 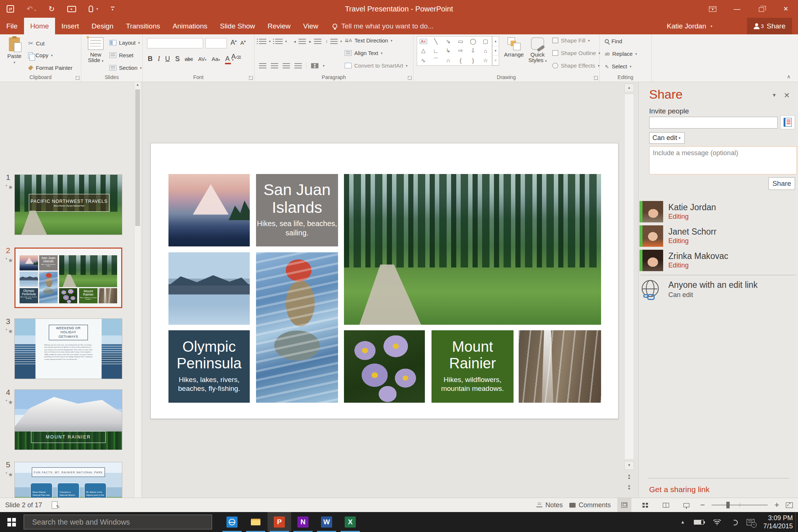 What do you see at coordinates (118, 522) in the screenshot?
I see `taskbar-search-input` at bounding box center [118, 522].